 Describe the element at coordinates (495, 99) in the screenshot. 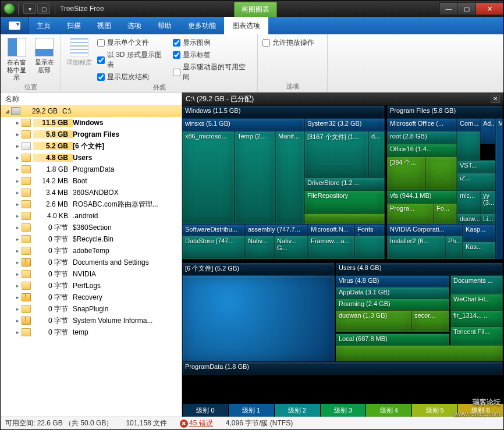

I see `treemap-close-icon: ✕` at that location.